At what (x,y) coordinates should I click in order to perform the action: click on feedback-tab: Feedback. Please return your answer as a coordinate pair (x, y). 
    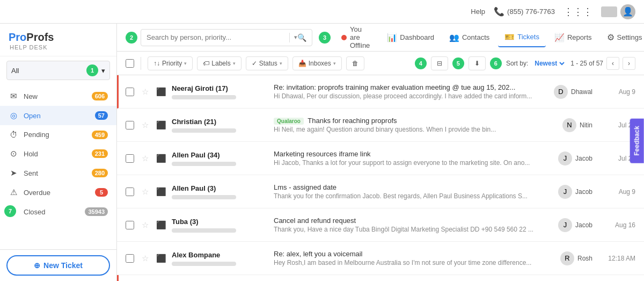
    Looking at the image, I should click on (636, 141).